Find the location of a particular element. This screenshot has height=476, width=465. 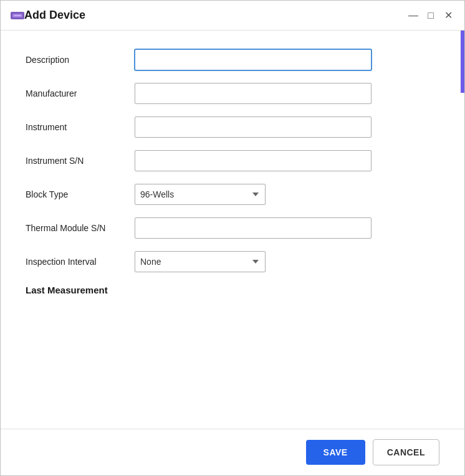

thermal-module-sn-input is located at coordinates (253, 228).